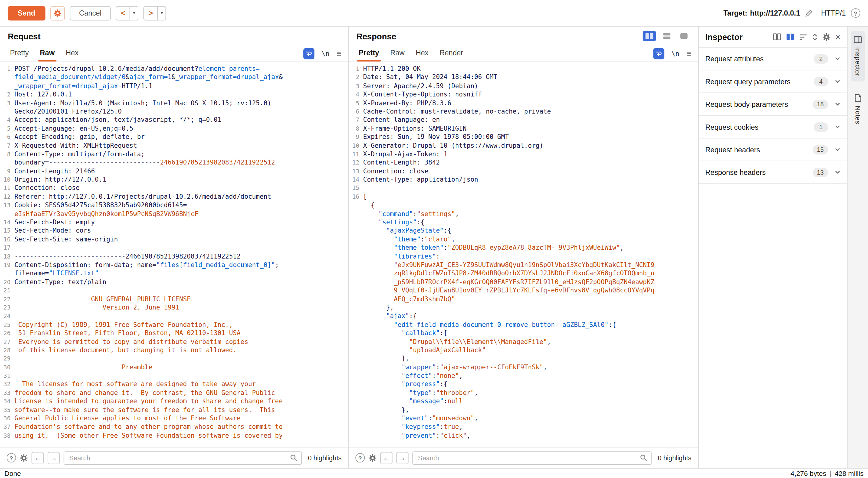 Image resolution: width=868 pixels, height=478 pixels. Describe the element at coordinates (123, 13) in the screenshot. I see `back-button: <` at that location.